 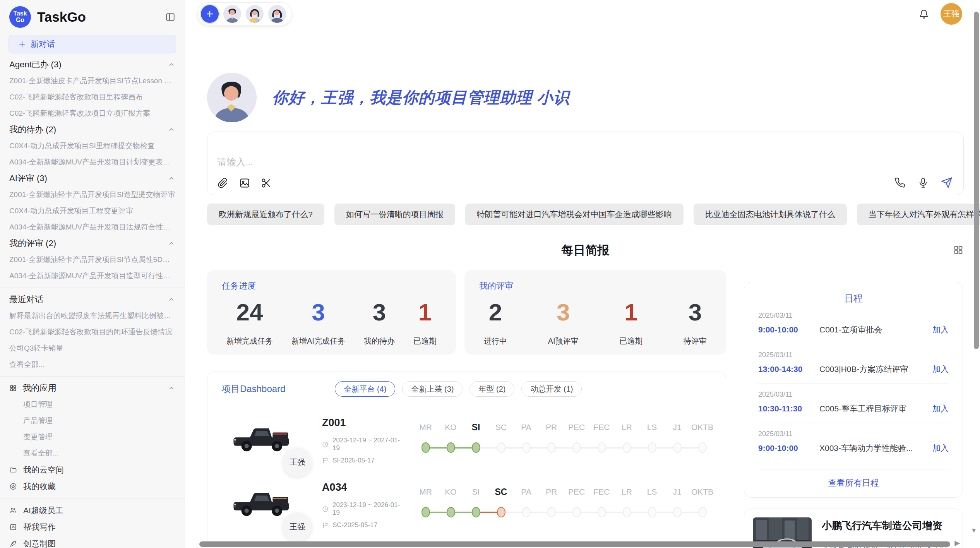 I want to click on stat-my-todo: 3 我的待办, so click(x=379, y=324).